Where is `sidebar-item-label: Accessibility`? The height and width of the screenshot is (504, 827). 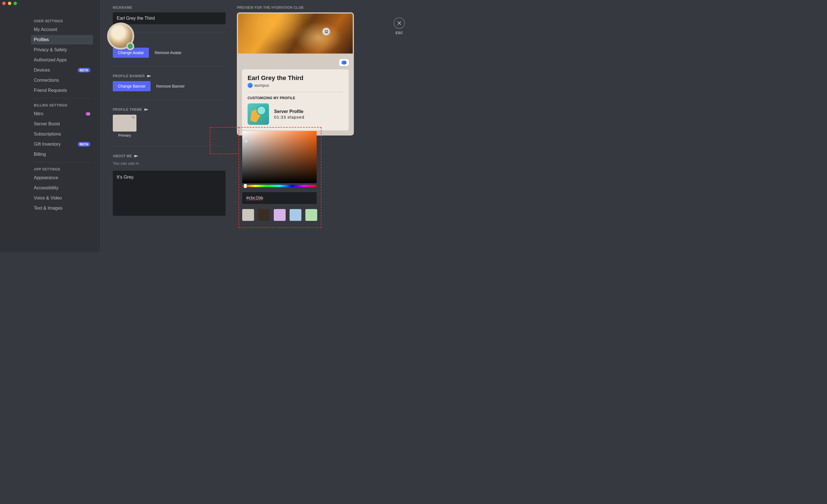
sidebar-item-label: Accessibility is located at coordinates (46, 188).